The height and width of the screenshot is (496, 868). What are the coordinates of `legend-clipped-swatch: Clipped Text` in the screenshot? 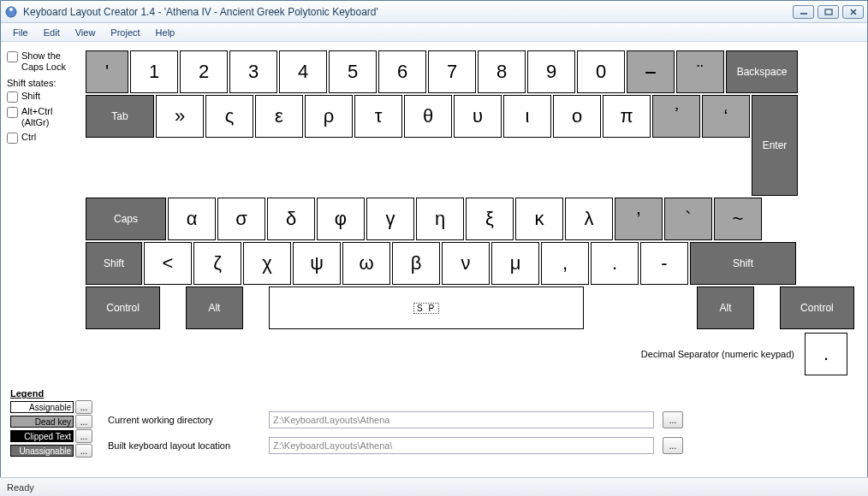 It's located at (42, 436).